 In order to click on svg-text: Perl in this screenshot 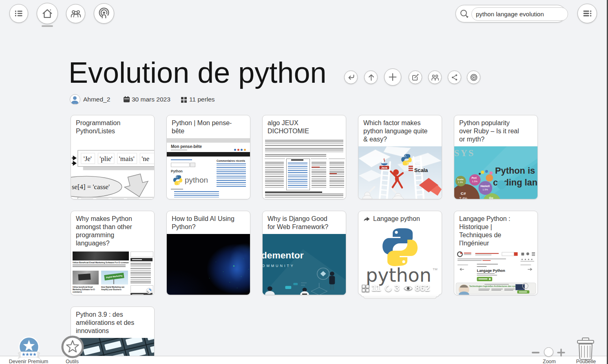, I will do `click(474, 178)`.